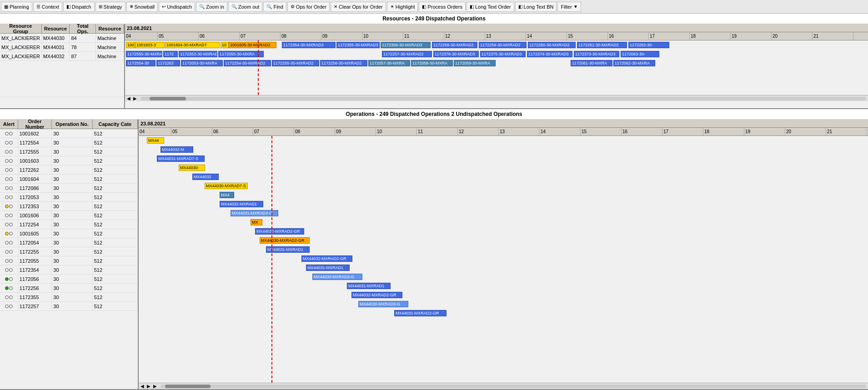 The image size is (868, 390). I want to click on operations-scrollbar: ◀ ▶ ▶, so click(503, 386).